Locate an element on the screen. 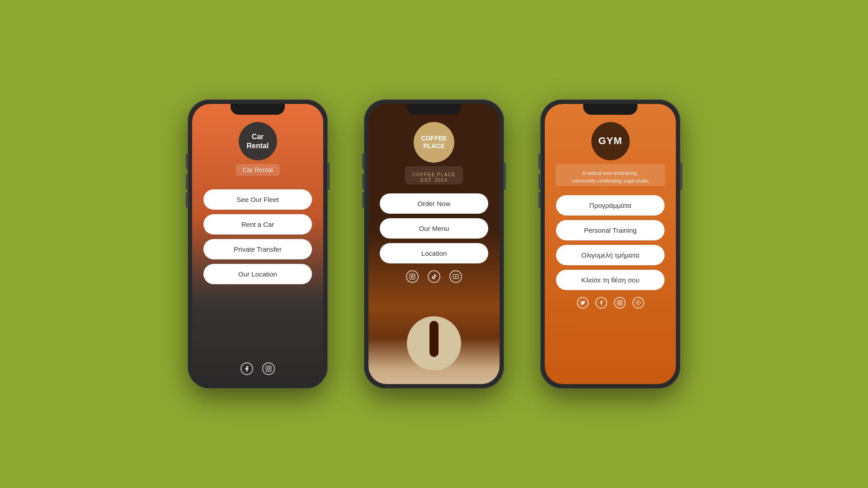  gym-facebook-icon is located at coordinates (601, 303).